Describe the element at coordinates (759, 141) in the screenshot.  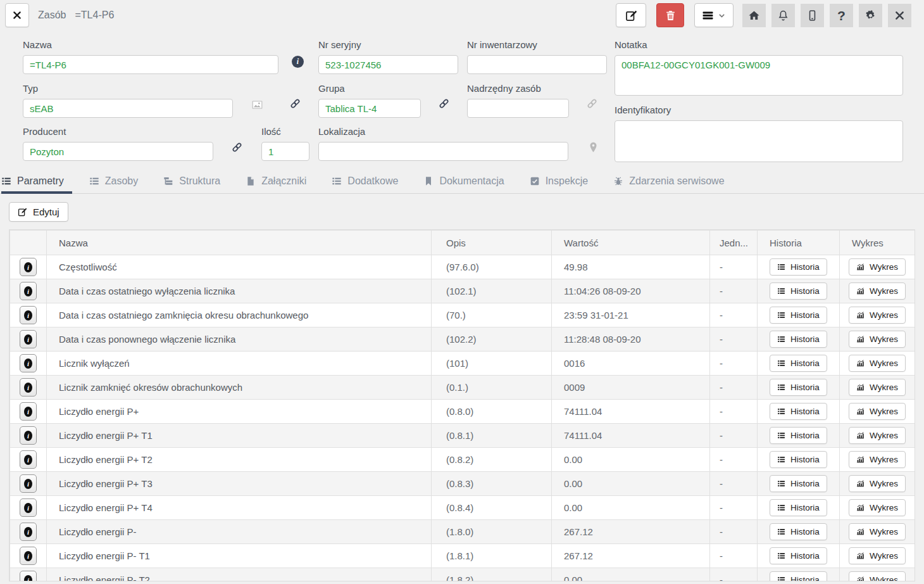
I see `identyfikatory-textarea` at that location.